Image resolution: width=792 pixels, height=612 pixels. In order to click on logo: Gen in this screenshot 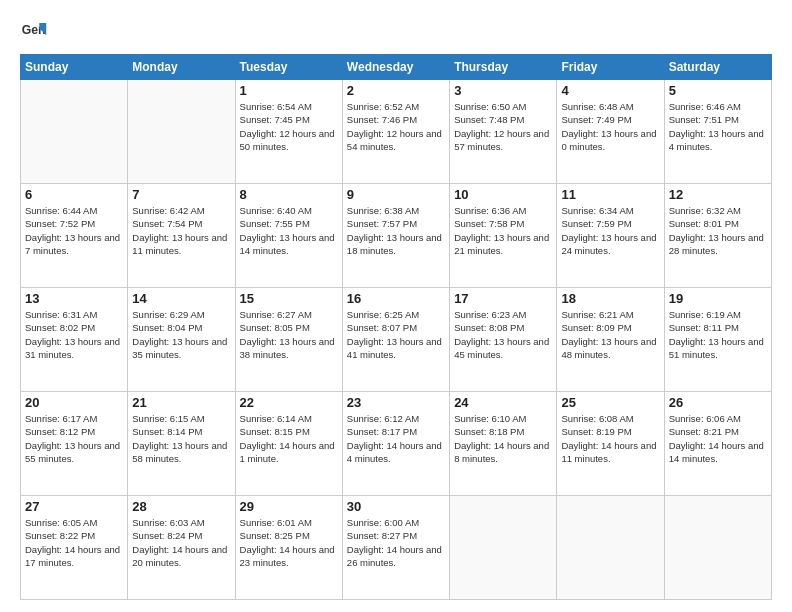, I will do `click(36, 30)`.